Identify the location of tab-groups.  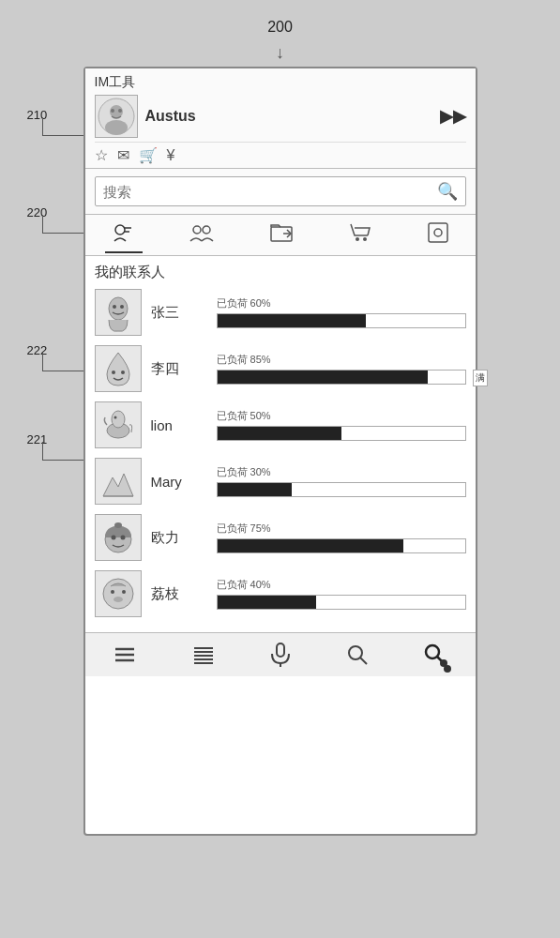
(203, 234).